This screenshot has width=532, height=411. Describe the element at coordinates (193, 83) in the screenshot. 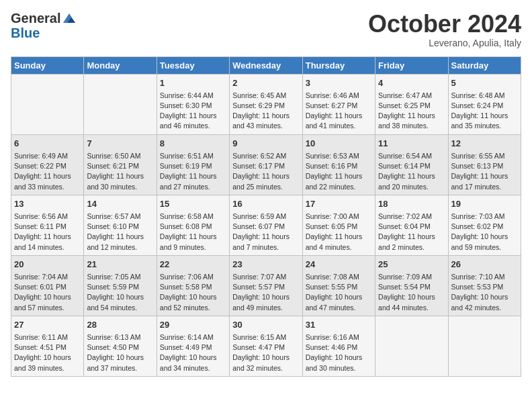

I see `day-number: 1` at that location.